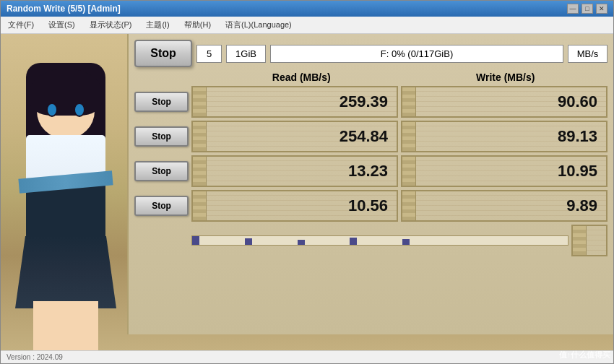 The image size is (614, 364). I want to click on version-label: Version : 2024.09, so click(35, 357).